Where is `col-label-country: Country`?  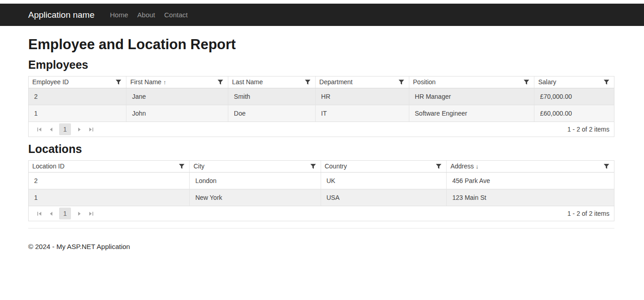
col-label-country: Country is located at coordinates (336, 166).